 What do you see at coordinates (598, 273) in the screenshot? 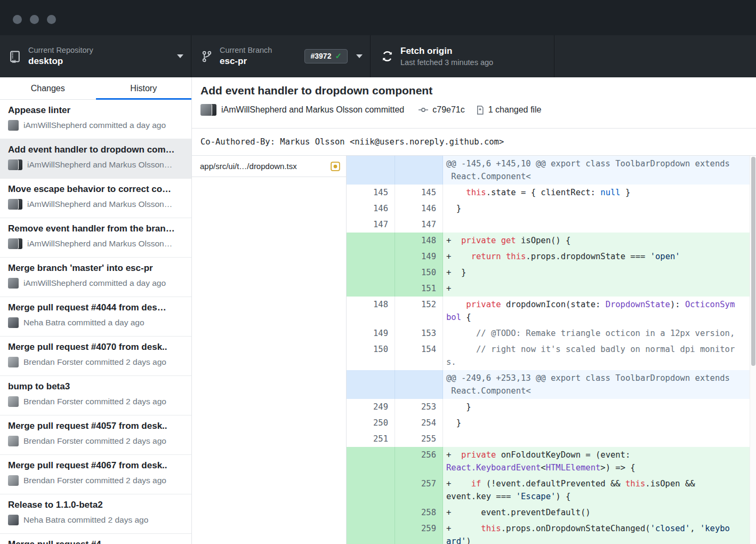
I see `diff-code-line: + }` at bounding box center [598, 273].